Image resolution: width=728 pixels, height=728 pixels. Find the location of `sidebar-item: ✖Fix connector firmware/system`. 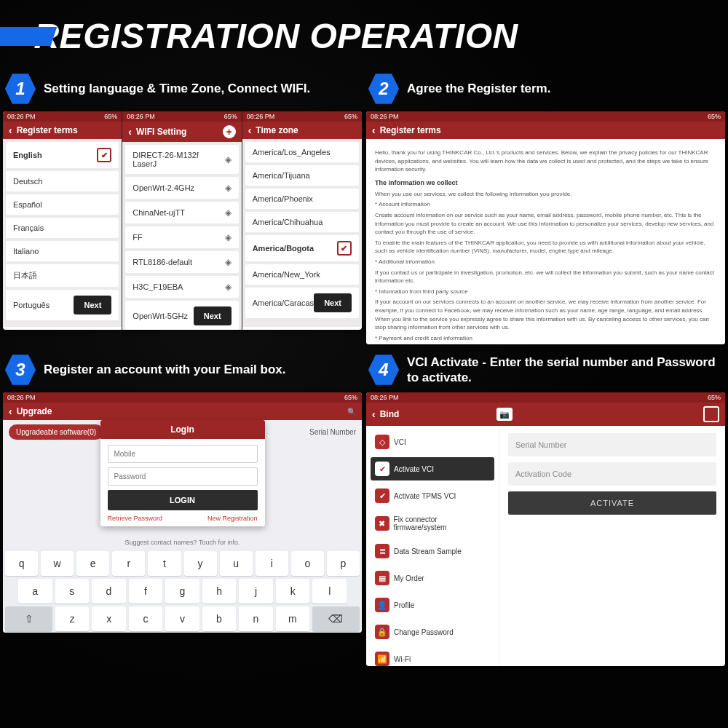

sidebar-item: ✖Fix connector firmware/system is located at coordinates (432, 523).